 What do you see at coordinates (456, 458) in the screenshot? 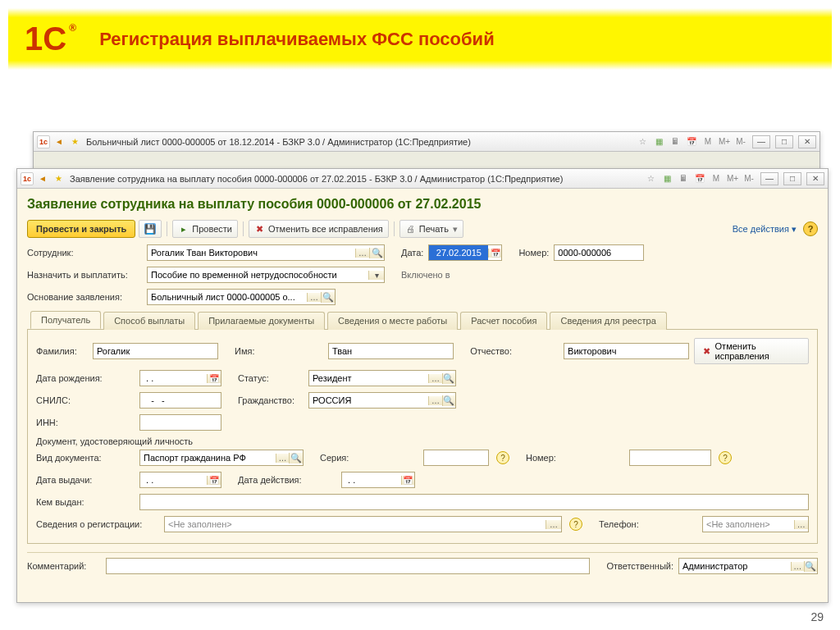
I see `series-field` at bounding box center [456, 458].